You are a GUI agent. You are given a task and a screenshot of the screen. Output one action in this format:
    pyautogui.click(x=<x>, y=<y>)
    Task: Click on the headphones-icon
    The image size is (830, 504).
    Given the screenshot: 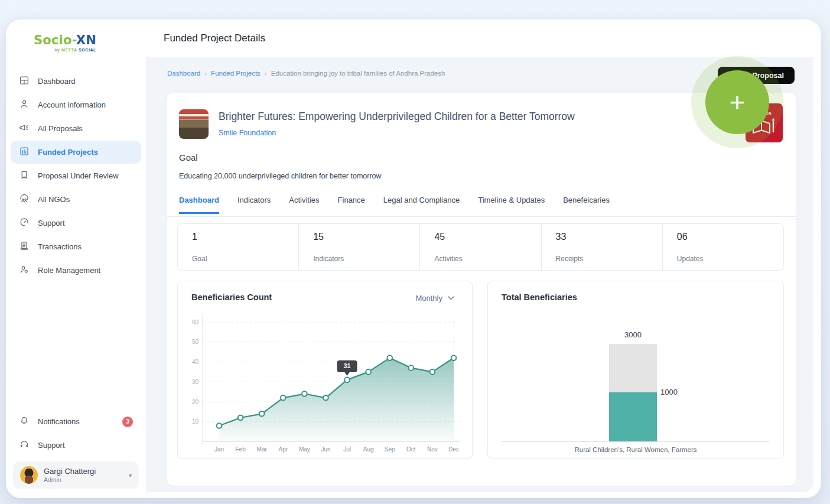 What is the action you would take?
    pyautogui.click(x=24, y=446)
    